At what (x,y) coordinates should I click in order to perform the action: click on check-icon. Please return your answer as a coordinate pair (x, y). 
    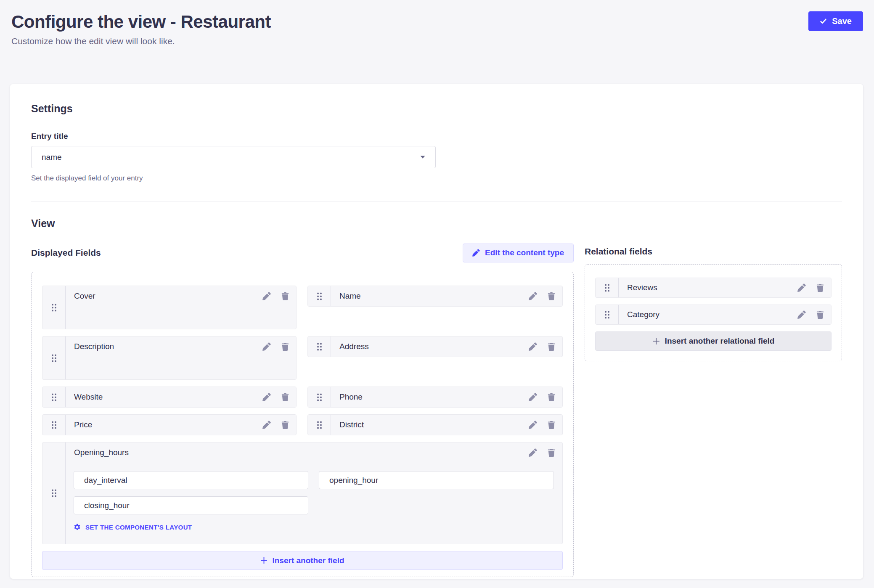
    Looking at the image, I should click on (824, 21).